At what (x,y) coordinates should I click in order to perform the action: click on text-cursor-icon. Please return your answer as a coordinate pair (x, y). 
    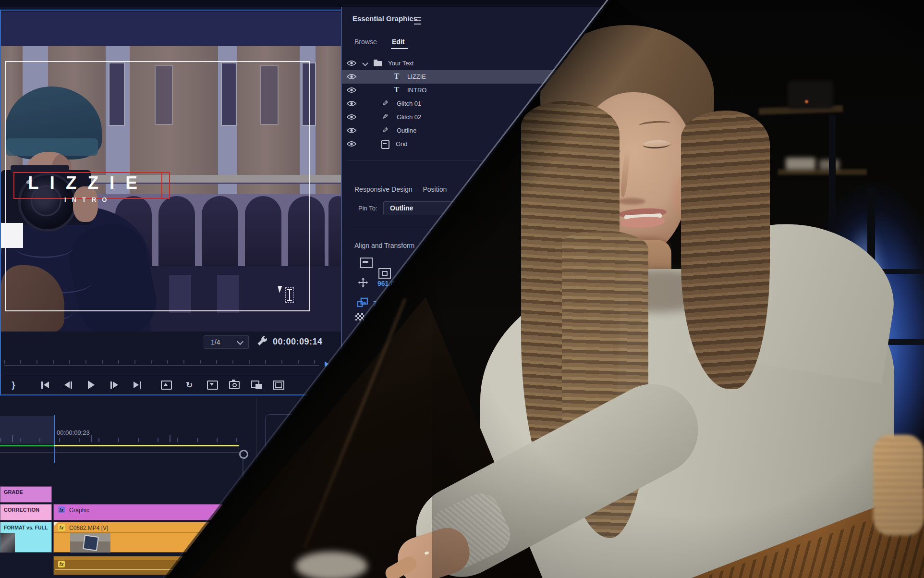
    Looking at the image, I should click on (287, 294).